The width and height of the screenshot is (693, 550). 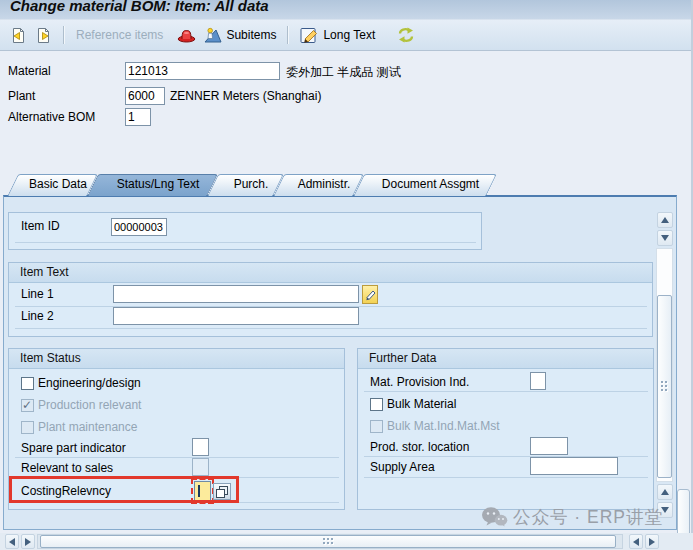 What do you see at coordinates (177, 428) in the screenshot?
I see `plant-maintenance-row: Plant maintenance` at bounding box center [177, 428].